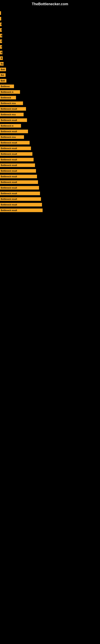  I want to click on bar-label: Bottlenec, so click(5, 86).